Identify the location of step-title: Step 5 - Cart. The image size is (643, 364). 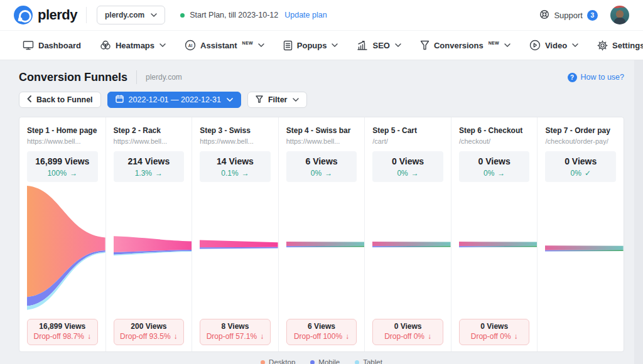
(408, 131).